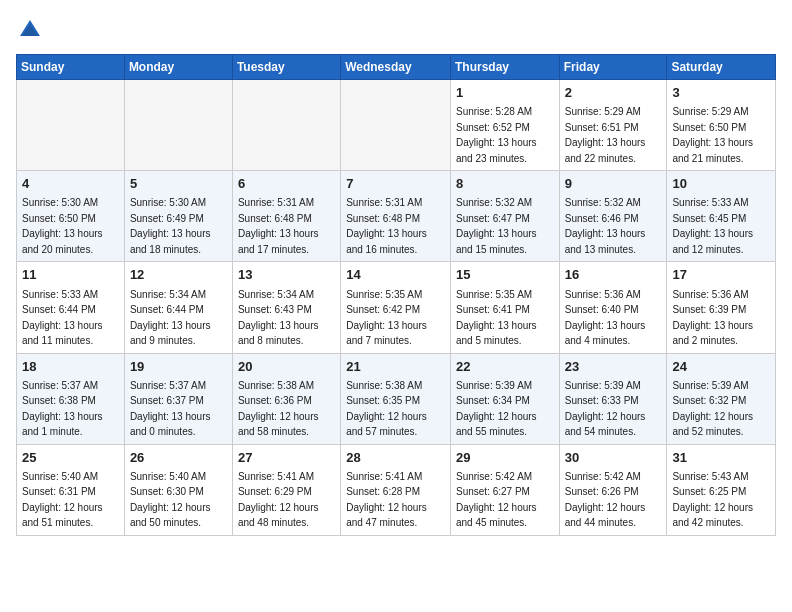 This screenshot has height=612, width=792. I want to click on day-info: Sunrise: 5:34 AM Sunset: 6:43 PM Dayligh…, so click(278, 318).